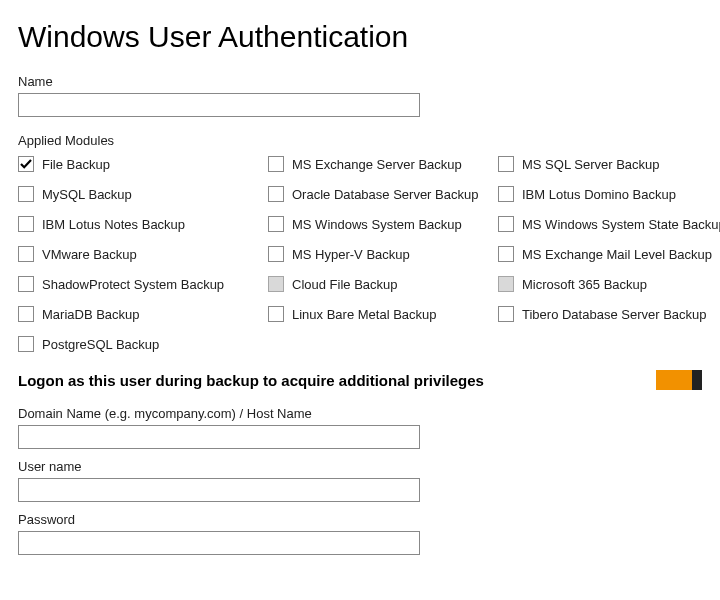 This screenshot has height=600, width=720. Describe the element at coordinates (26, 164) in the screenshot. I see `check-icon` at that location.